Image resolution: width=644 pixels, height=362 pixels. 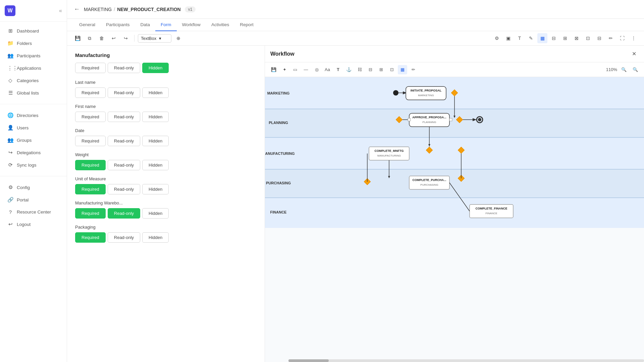 What do you see at coordinates (87, 25) in the screenshot?
I see `tab-general: General` at bounding box center [87, 25].